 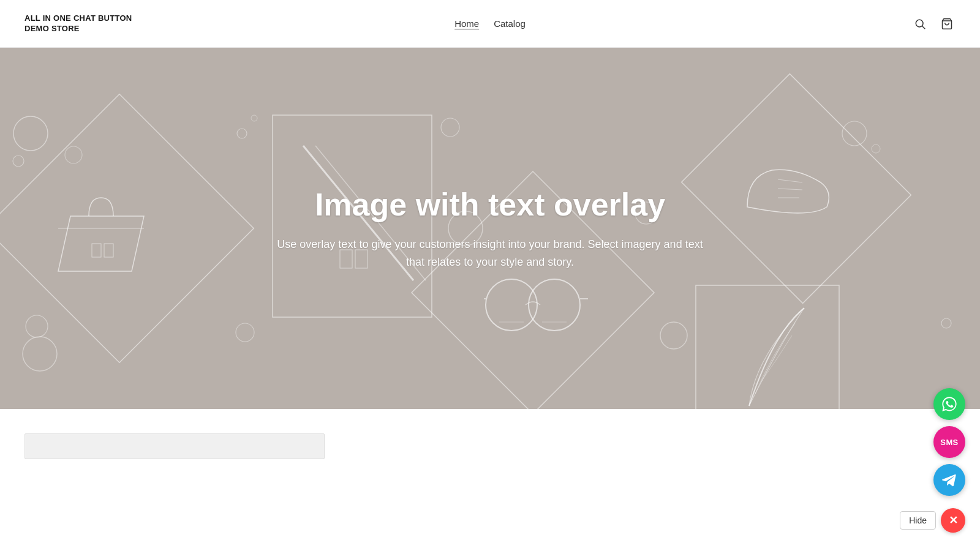 I want to click on sms-button: SMS, so click(x=949, y=442).